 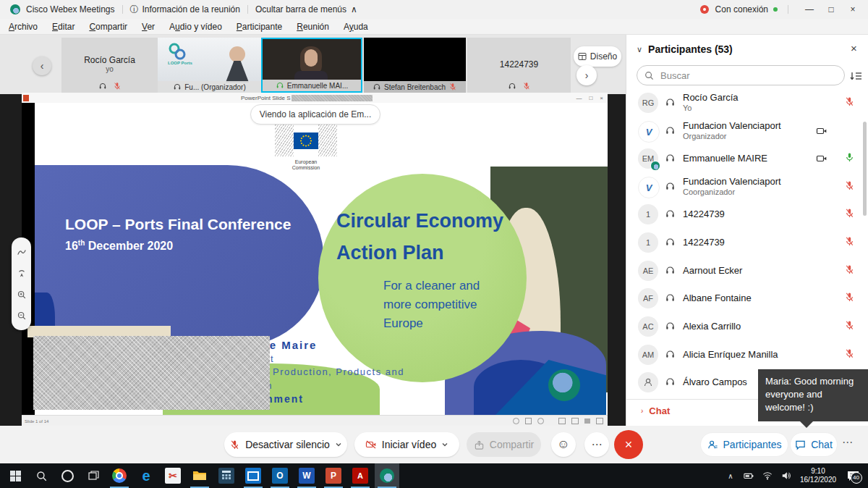 What do you see at coordinates (195, 27) in the screenshot?
I see `menu-audio-video: Audio y vídeo` at bounding box center [195, 27].